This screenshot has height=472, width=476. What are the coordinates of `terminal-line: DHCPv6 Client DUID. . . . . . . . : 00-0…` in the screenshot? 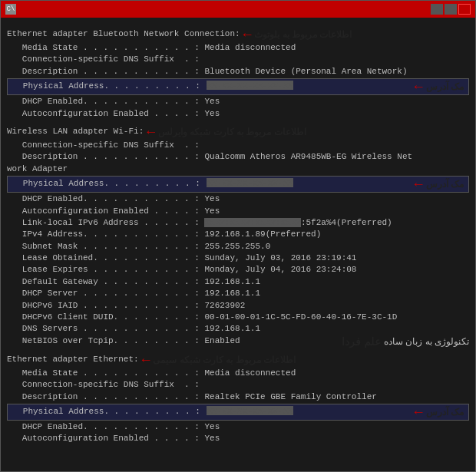 It's located at (238, 318).